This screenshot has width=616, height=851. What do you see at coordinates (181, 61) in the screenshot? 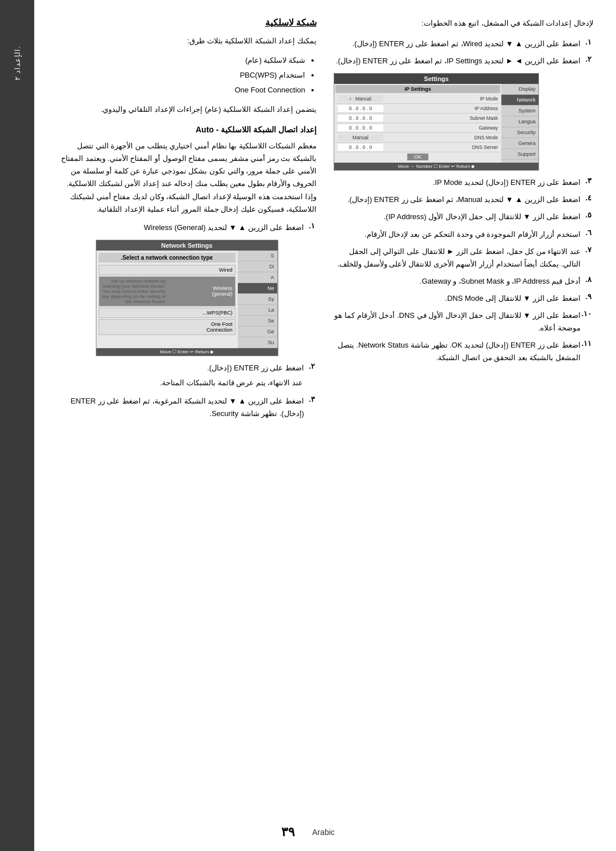
I see `bullet-item-1: شبكة لاسلكية (عام)` at bounding box center [181, 61].